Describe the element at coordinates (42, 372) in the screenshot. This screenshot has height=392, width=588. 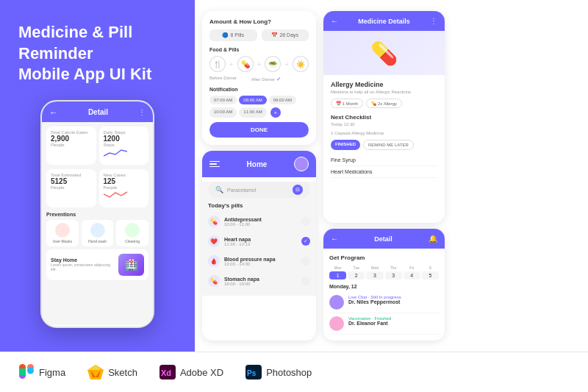
I see `tool-figma: Figma` at that location.